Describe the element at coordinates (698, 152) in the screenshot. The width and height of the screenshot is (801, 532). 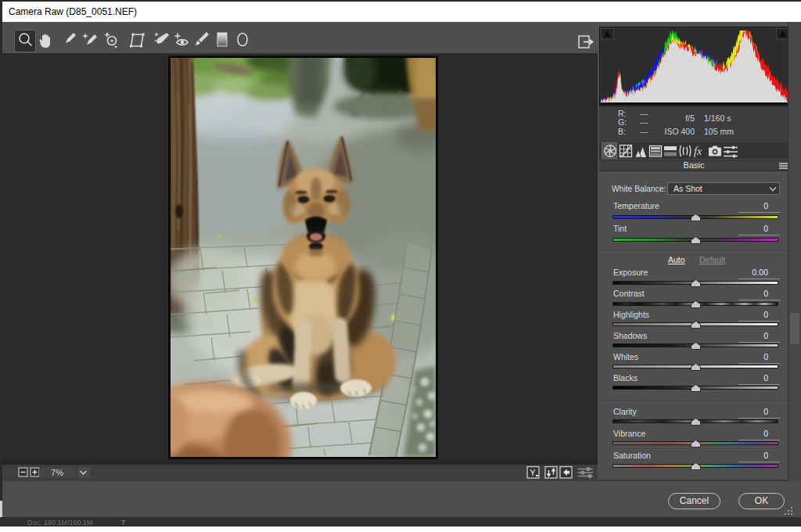
I see `svg-text: fx` at that location.